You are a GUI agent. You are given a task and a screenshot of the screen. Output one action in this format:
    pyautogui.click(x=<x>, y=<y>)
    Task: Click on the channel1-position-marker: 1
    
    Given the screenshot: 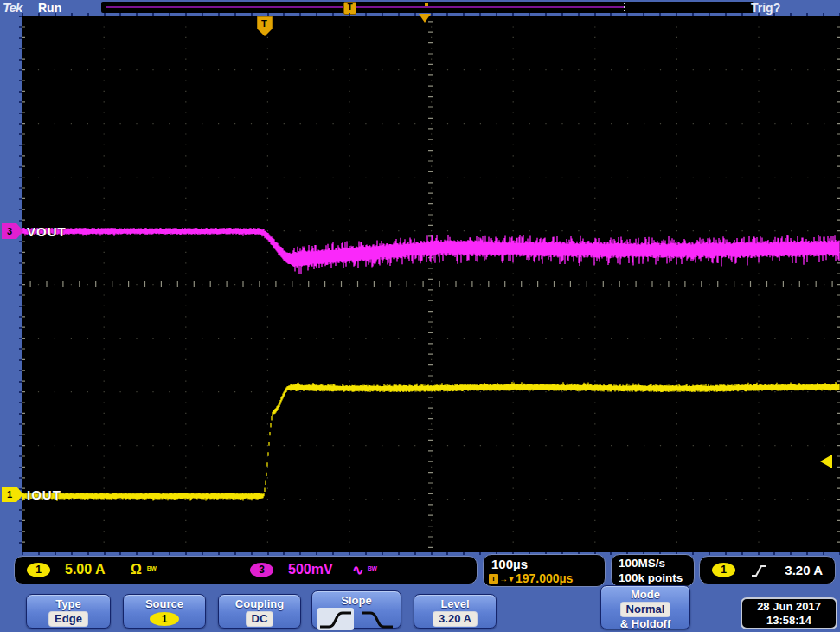 What is the action you would take?
    pyautogui.click(x=13, y=494)
    